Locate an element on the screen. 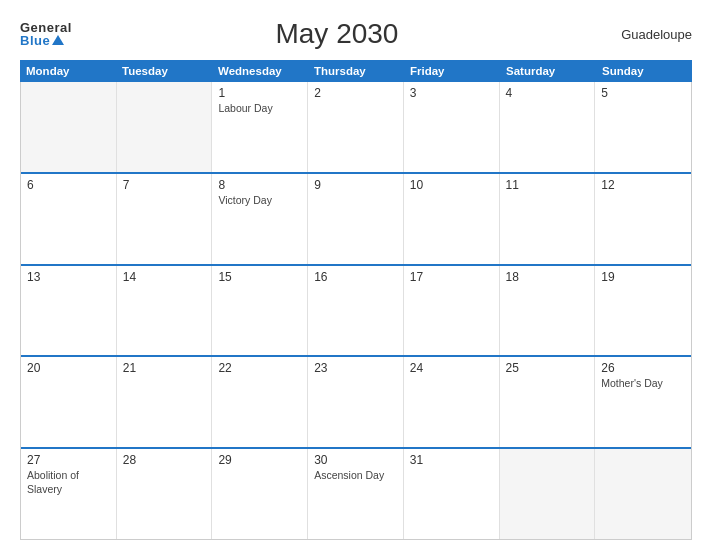 The image size is (712, 550). cell-w5-d7 is located at coordinates (643, 494).